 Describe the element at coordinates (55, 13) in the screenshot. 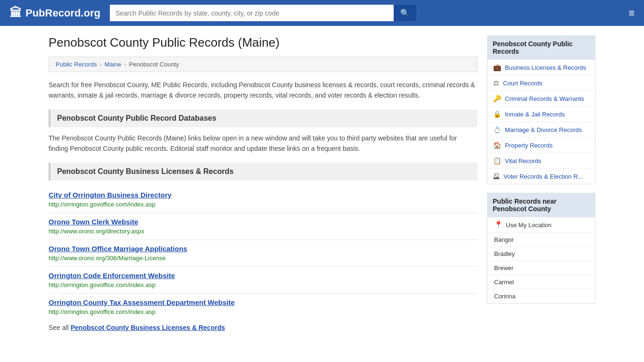

I see `site-logo: 🏛 PubRecord.org` at that location.